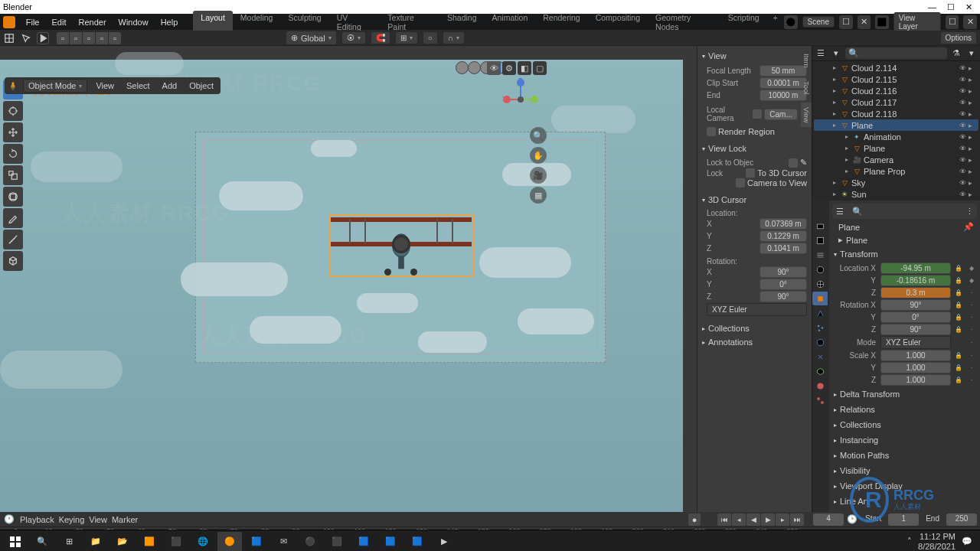  What do you see at coordinates (13, 175) in the screenshot?
I see `scale-tool` at bounding box center [13, 175].